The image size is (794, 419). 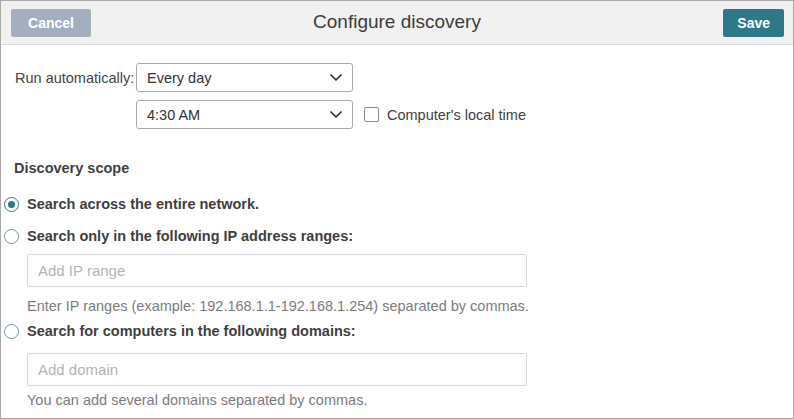 What do you see at coordinates (754, 23) in the screenshot?
I see `save-button: Save` at bounding box center [754, 23].